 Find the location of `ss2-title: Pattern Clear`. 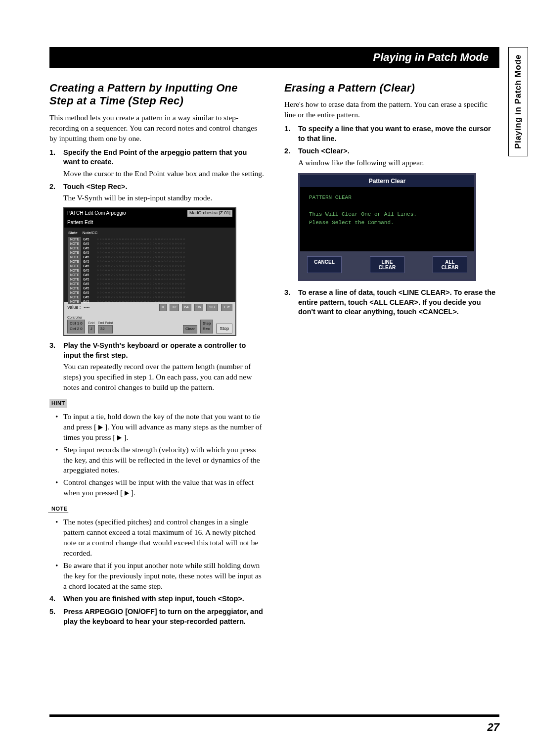

ss2-title: Pattern Clear is located at coordinates (387, 181).